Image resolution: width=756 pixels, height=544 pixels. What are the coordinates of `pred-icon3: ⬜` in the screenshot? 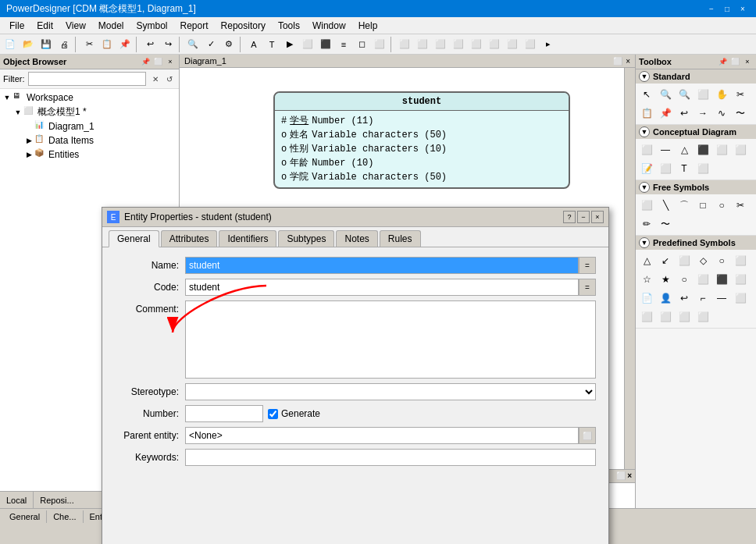 It's located at (665, 317).